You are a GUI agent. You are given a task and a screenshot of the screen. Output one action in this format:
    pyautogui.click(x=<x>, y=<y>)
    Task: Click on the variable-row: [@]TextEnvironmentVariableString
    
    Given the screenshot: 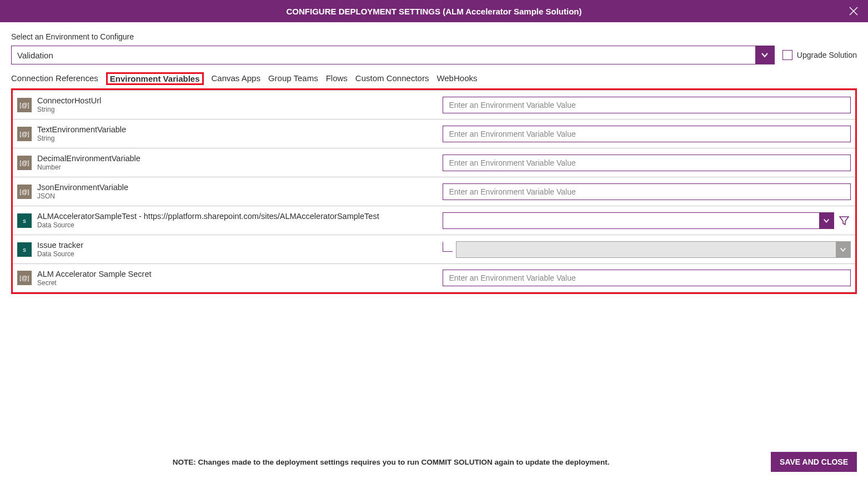 What is the action you would take?
    pyautogui.click(x=434, y=133)
    